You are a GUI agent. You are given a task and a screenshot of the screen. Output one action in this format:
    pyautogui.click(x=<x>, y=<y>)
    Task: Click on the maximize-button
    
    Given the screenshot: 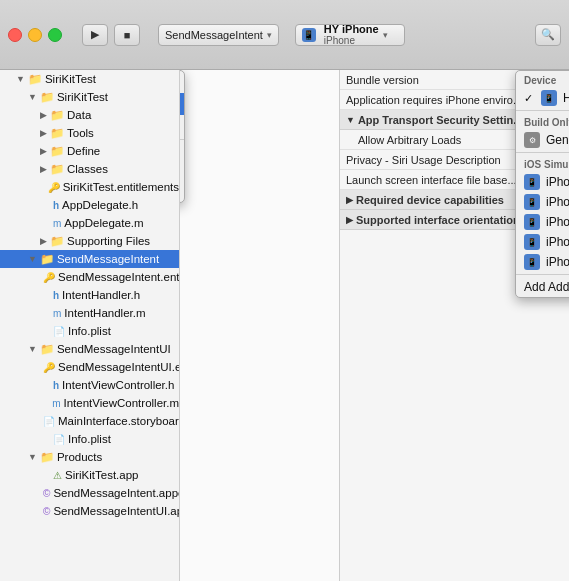 What is the action you would take?
    pyautogui.click(x=55, y=35)
    